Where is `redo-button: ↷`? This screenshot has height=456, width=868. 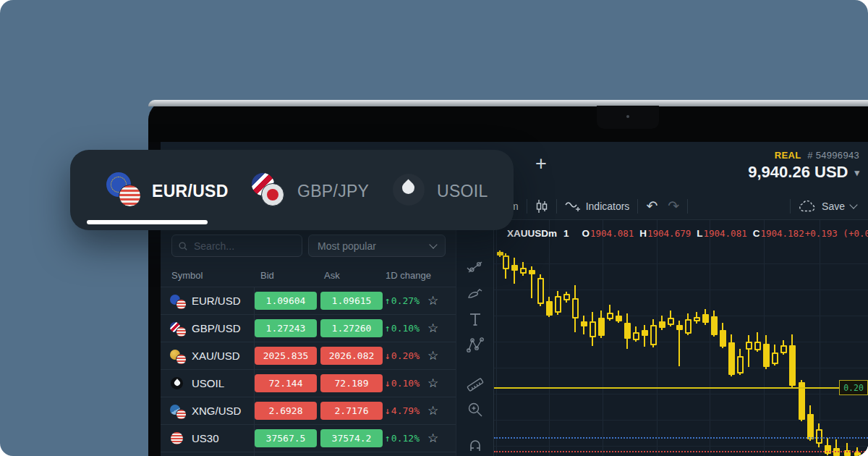
redo-button: ↷ is located at coordinates (673, 206).